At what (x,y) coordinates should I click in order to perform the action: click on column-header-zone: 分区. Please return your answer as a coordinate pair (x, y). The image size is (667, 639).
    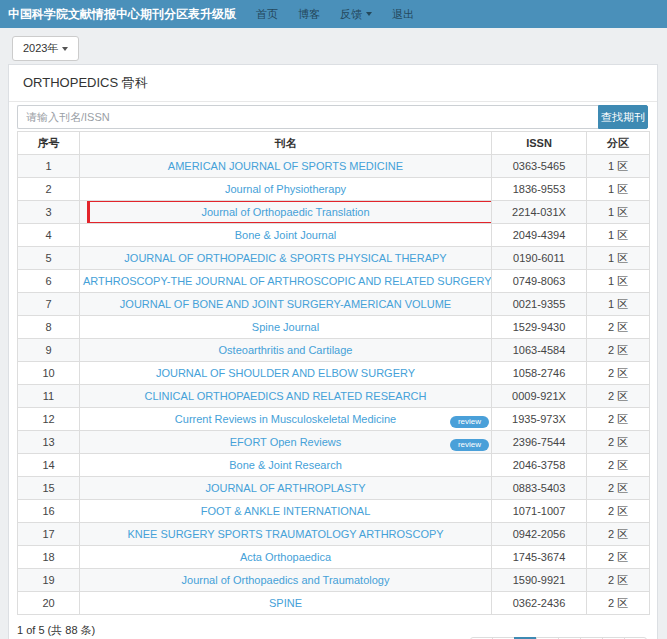
    Looking at the image, I should click on (618, 144).